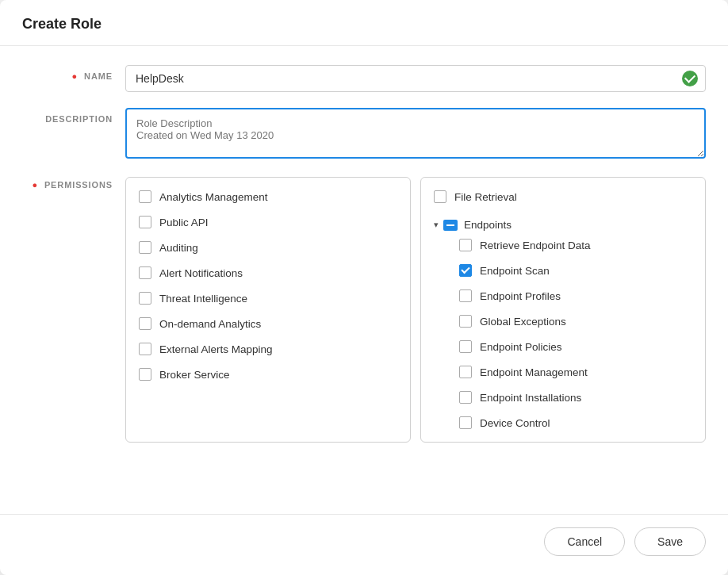  Describe the element at coordinates (268, 374) in the screenshot. I see `perm-item-broker-service: Broker Service` at that location.